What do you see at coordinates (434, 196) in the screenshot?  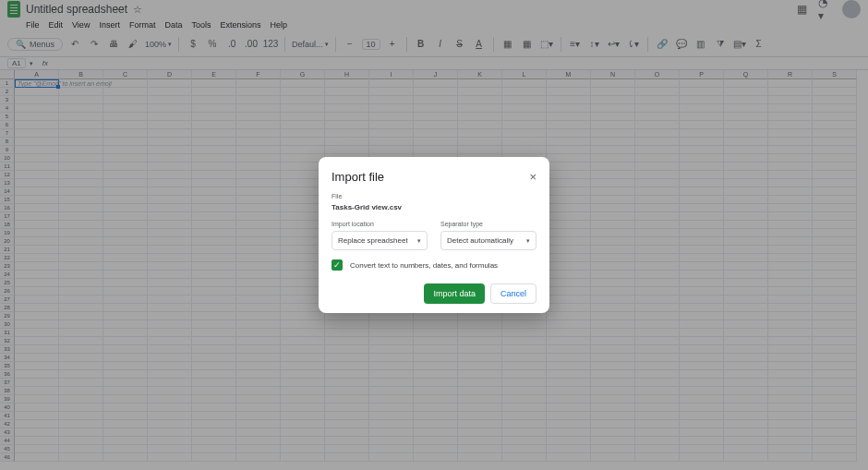 I see `file-label: File` at bounding box center [434, 196].